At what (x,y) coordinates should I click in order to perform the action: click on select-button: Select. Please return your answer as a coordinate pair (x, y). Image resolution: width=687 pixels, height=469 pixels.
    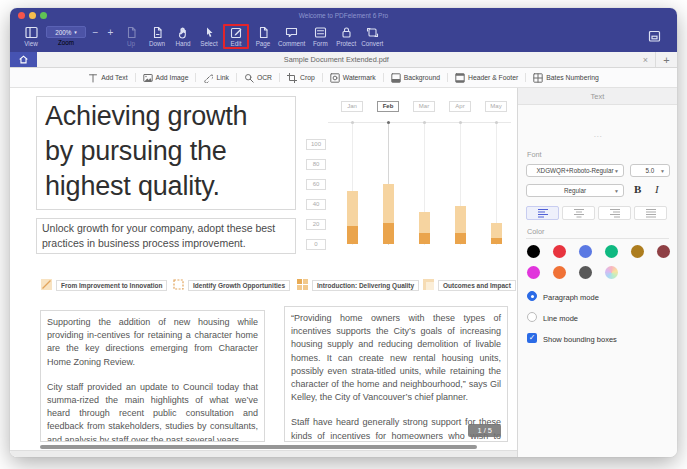
    Looking at the image, I should click on (209, 36).